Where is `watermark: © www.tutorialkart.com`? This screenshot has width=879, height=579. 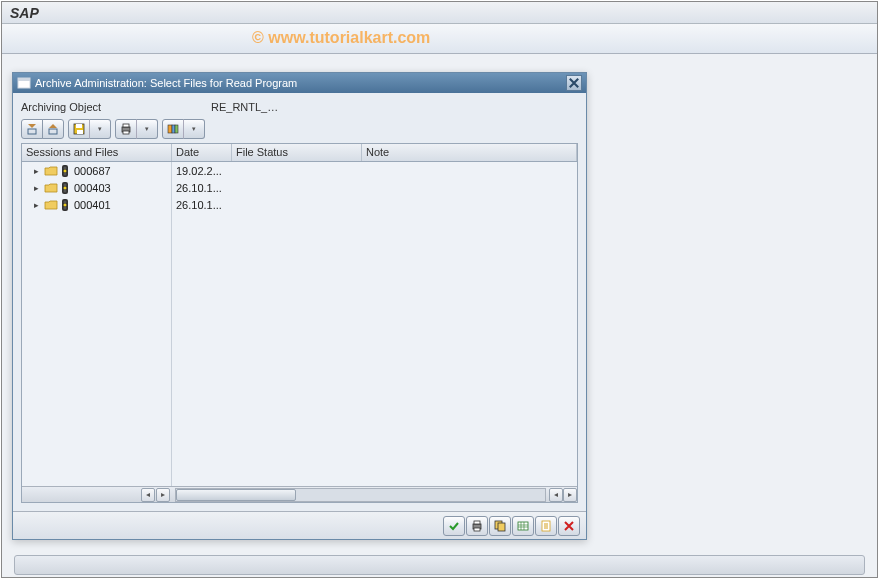
watermark: © www.tutorialkart.com is located at coordinates (341, 38).